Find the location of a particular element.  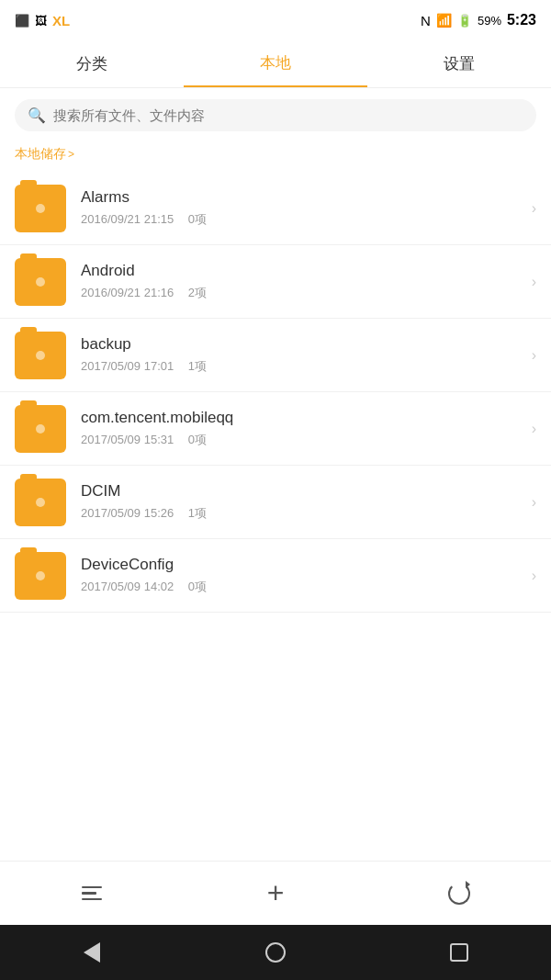

search-container: 🔍 is located at coordinates (276, 116).